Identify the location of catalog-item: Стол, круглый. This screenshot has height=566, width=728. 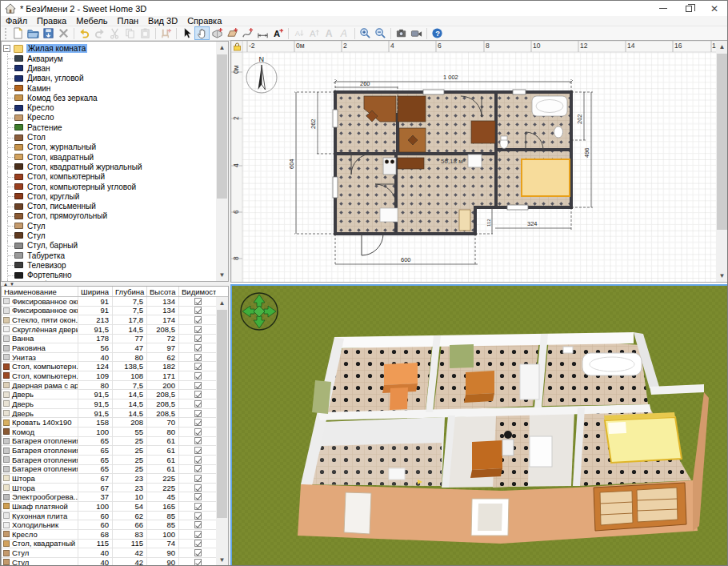
(109, 196).